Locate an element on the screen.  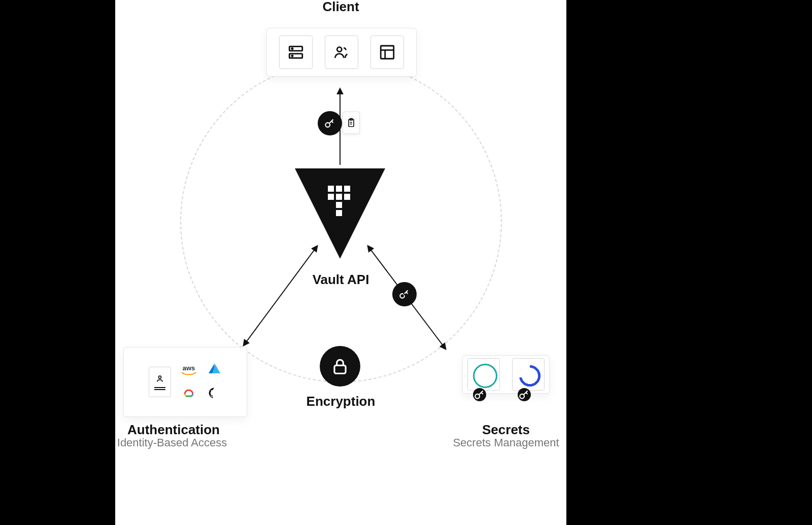
aws-icon: aws is located at coordinates (189, 370).